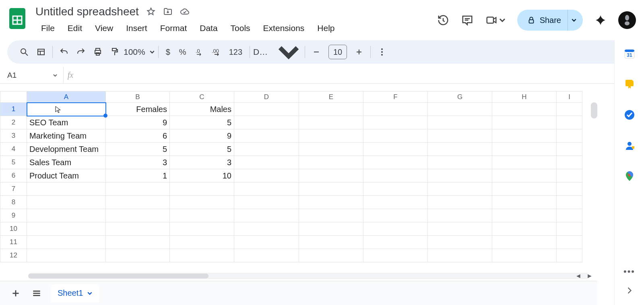 The height and width of the screenshot is (305, 644). I want to click on col-header-E: E, so click(331, 97).